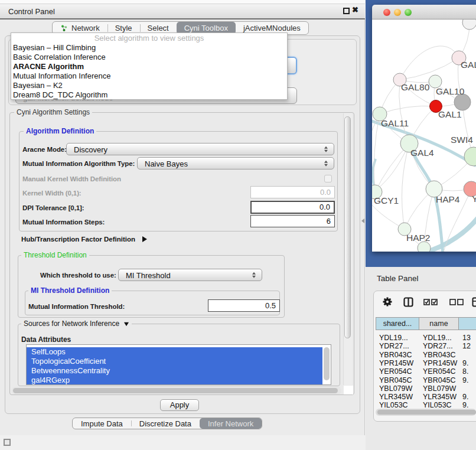 This screenshot has height=450, width=476. I want to click on collapse-arrow-icon, so click(126, 324).